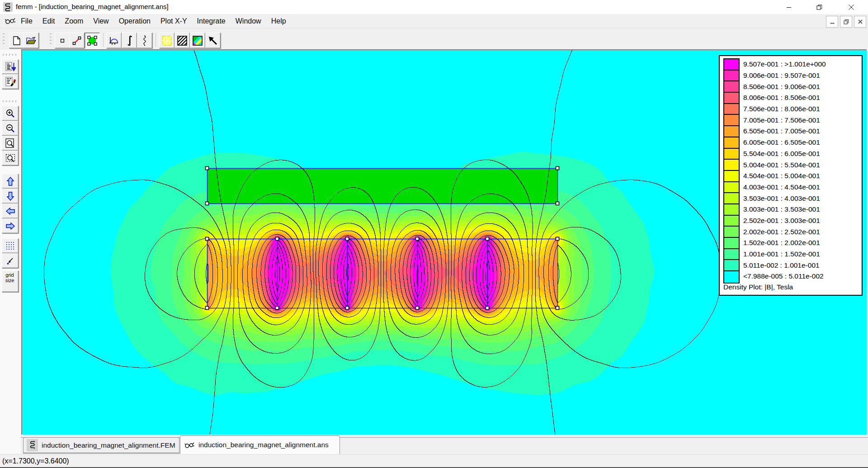  What do you see at coordinates (731, 277) in the screenshot?
I see `legend-swatch` at bounding box center [731, 277].